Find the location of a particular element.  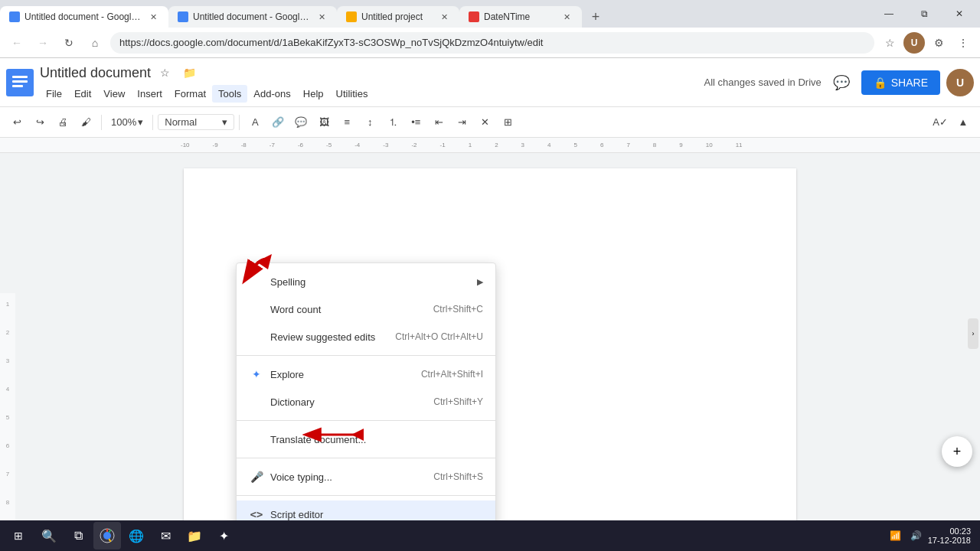

reload-button: ↻ is located at coordinates (69, 43).